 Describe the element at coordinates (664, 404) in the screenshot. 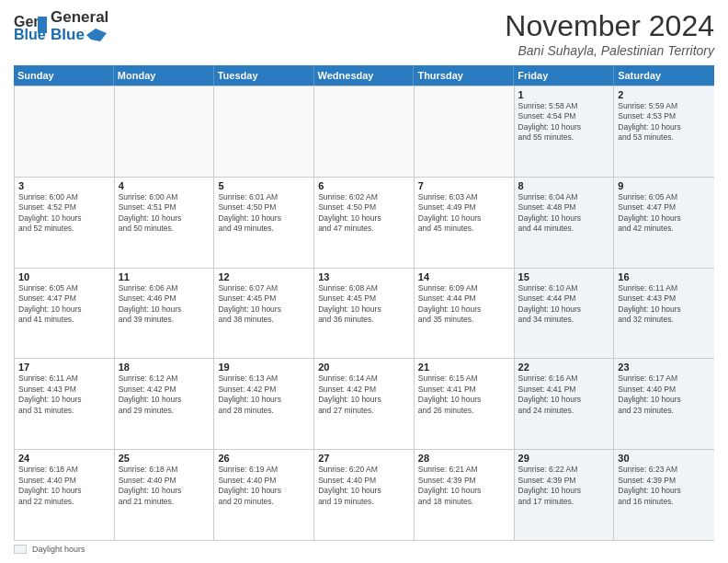

I see `day-cell-23: 23Sunrise: 6:17 AM Sunset: 4:40 PM Dayli…` at that location.